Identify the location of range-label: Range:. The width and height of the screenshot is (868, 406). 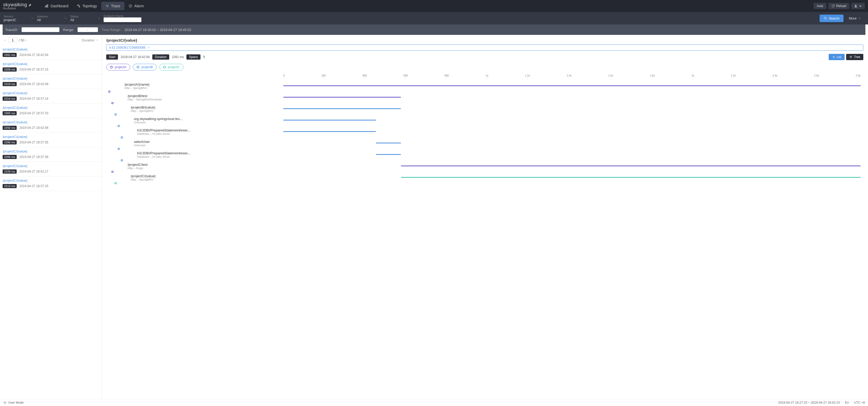
(68, 30).